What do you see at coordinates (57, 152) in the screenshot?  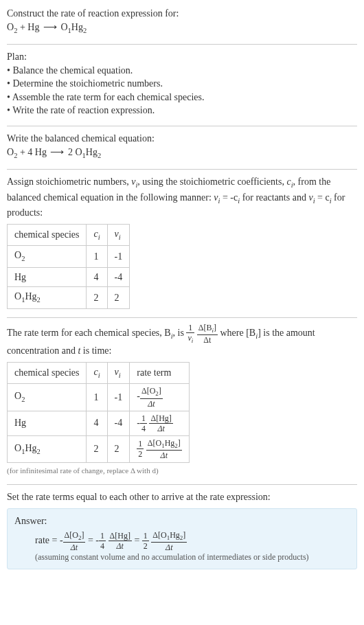 I see `arrow-icon: ⟶` at bounding box center [57, 152].